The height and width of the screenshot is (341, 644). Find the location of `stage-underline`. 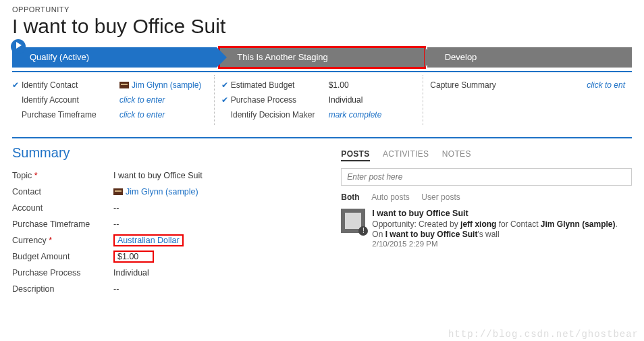

stage-underline is located at coordinates (322, 72).